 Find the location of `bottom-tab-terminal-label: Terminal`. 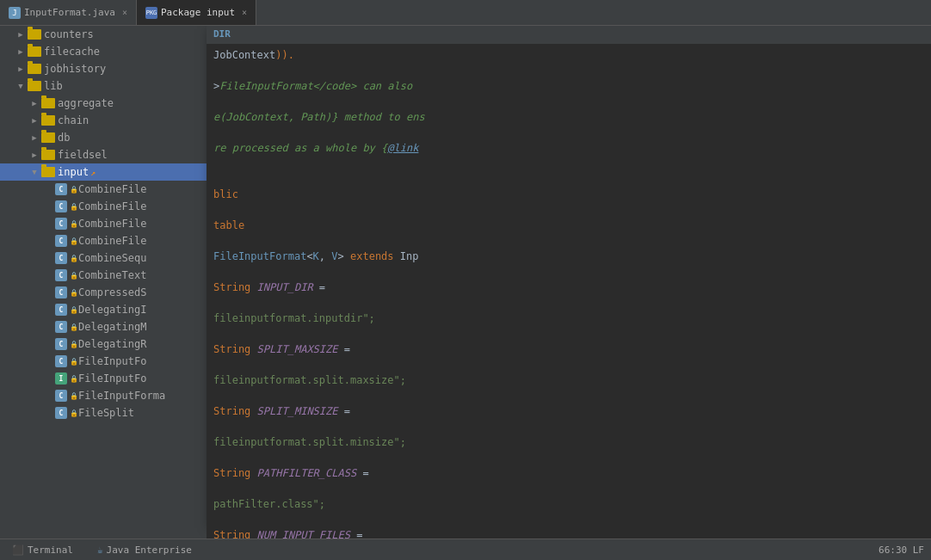

bottom-tab-terminal-label: Terminal is located at coordinates (50, 551).